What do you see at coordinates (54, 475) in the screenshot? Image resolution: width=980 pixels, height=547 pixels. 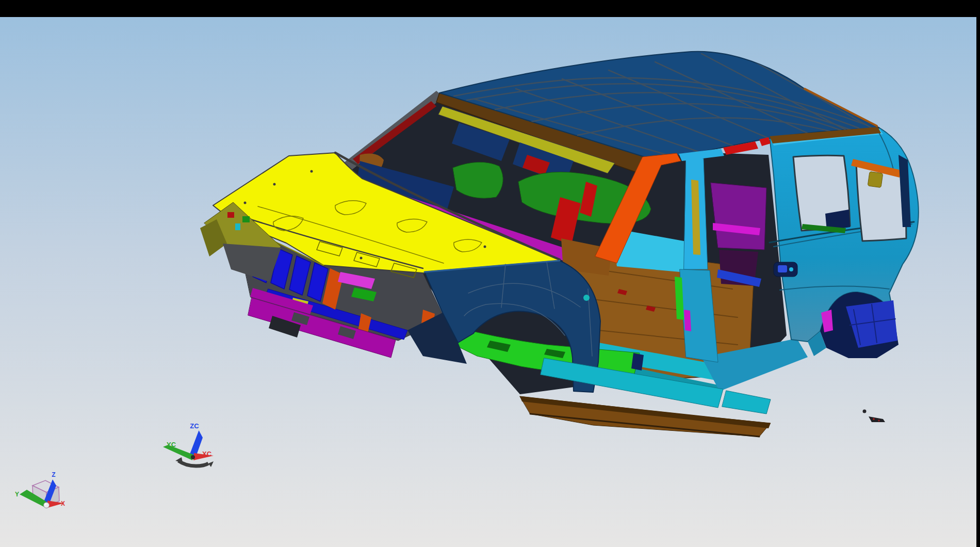 I see `abs-z-label: Z` at bounding box center [54, 475].